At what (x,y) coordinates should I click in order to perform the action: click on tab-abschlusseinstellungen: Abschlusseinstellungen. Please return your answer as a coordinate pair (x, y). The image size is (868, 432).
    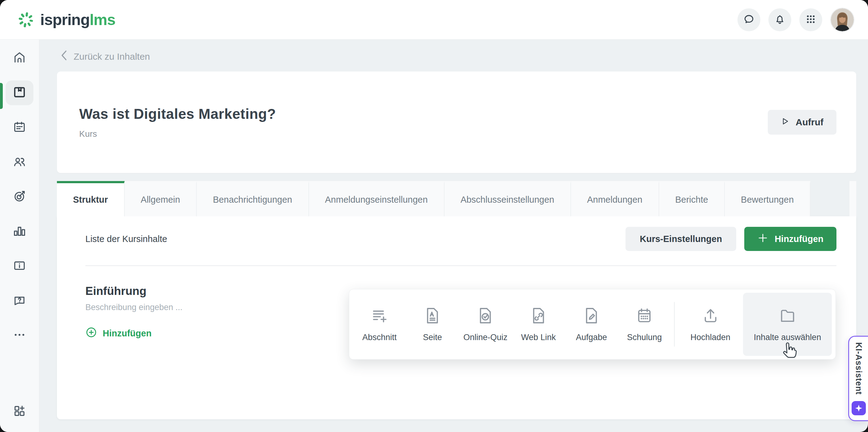
    Looking at the image, I should click on (508, 199).